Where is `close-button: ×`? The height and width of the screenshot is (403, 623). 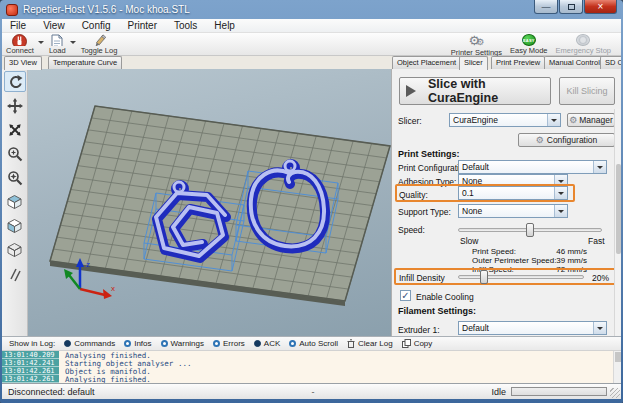
close-button: × is located at coordinates (600, 7).